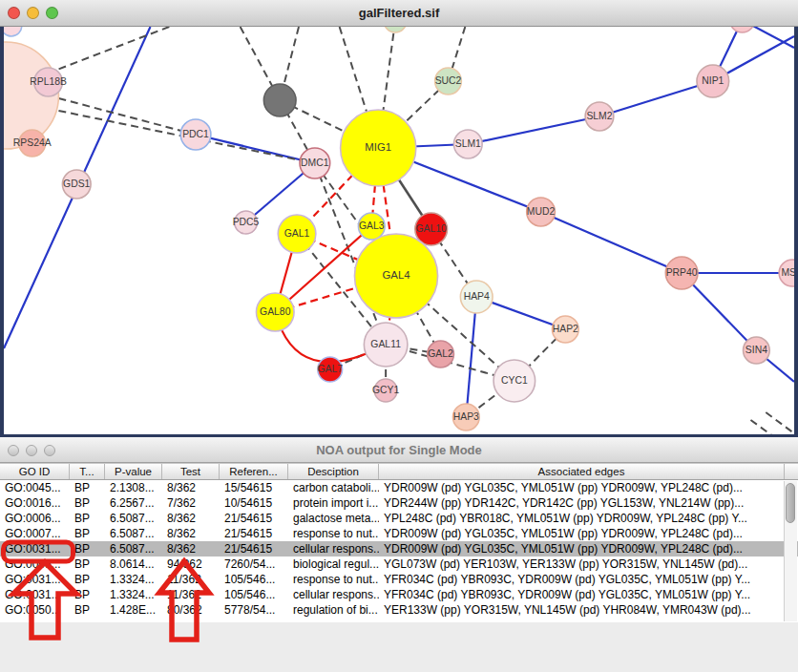 This screenshot has height=672, width=798. Describe the element at coordinates (399, 534) in the screenshot. I see `table-row: GO:0007...BP6.5087...8/36221/54615respon…` at that location.